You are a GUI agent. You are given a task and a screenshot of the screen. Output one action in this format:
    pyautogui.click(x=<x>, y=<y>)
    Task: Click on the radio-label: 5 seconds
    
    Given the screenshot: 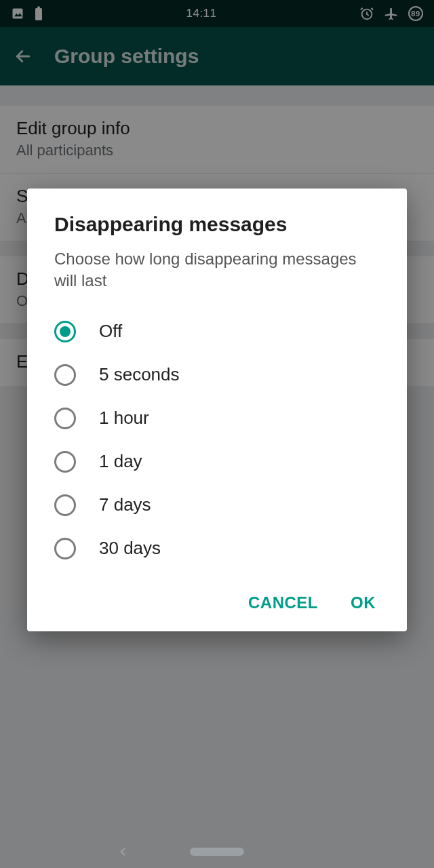 What is the action you would take?
    pyautogui.click(x=140, y=374)
    